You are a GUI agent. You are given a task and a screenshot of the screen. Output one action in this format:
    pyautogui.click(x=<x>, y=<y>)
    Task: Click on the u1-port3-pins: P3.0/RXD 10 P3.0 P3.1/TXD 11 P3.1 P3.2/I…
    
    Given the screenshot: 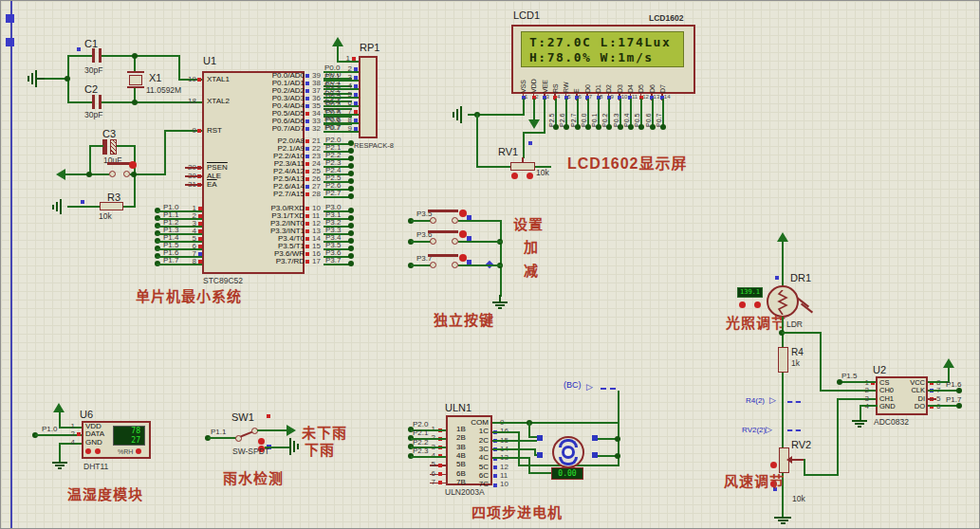 What is the action you would take?
    pyautogui.click(x=295, y=235)
    